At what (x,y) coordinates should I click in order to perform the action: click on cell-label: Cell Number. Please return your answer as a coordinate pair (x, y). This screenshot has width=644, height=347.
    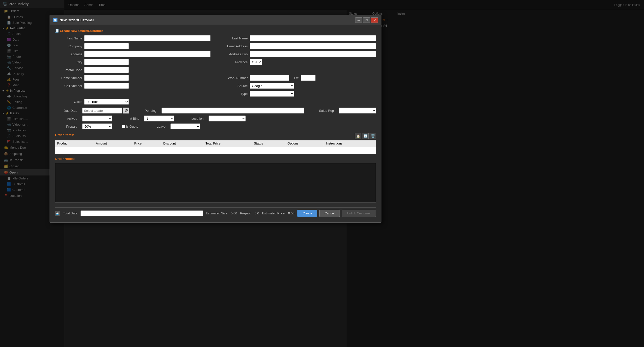
    Looking at the image, I should click on (68, 86).